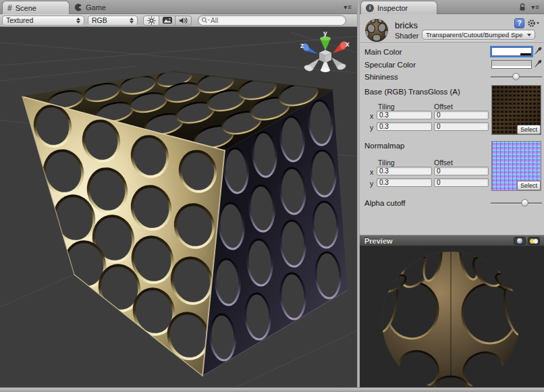 Image resolution: width=544 pixels, height=392 pixels. What do you see at coordinates (404, 171) in the screenshot?
I see `normal-tiling-x-field` at bounding box center [404, 171].